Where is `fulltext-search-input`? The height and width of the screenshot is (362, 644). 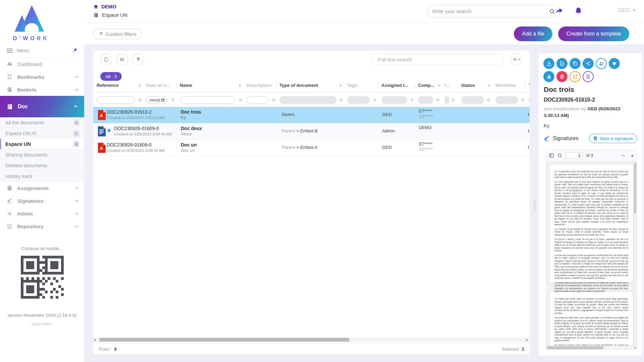
fulltext-search-input is located at coordinates (438, 60).